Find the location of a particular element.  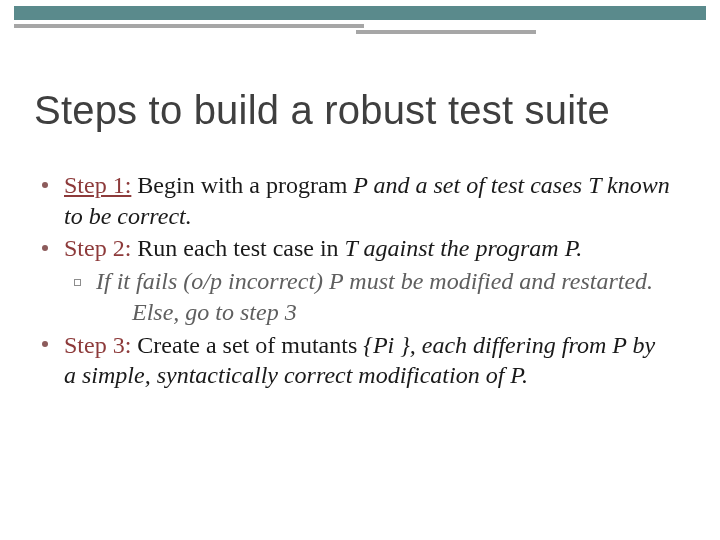

sub-text-b: Else, go to step 3 is located at coordinates (214, 312).